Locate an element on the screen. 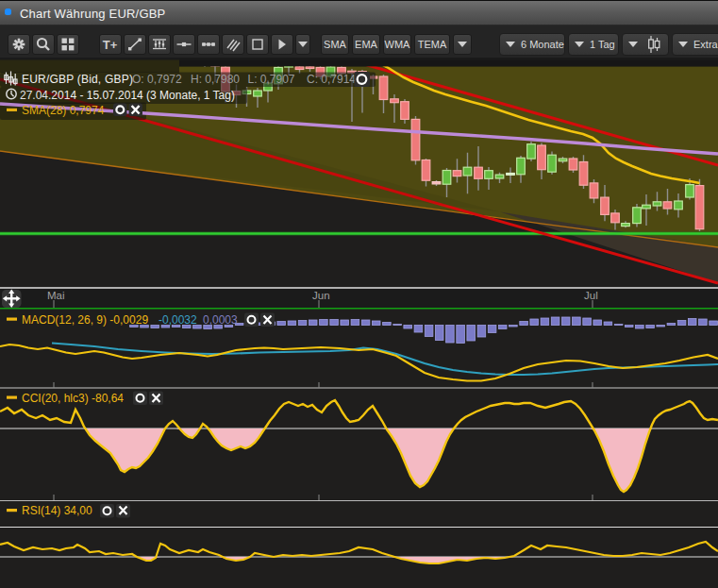 This screenshot has width=718, height=588. svg-text: C: 0,7914 is located at coordinates (331, 79).